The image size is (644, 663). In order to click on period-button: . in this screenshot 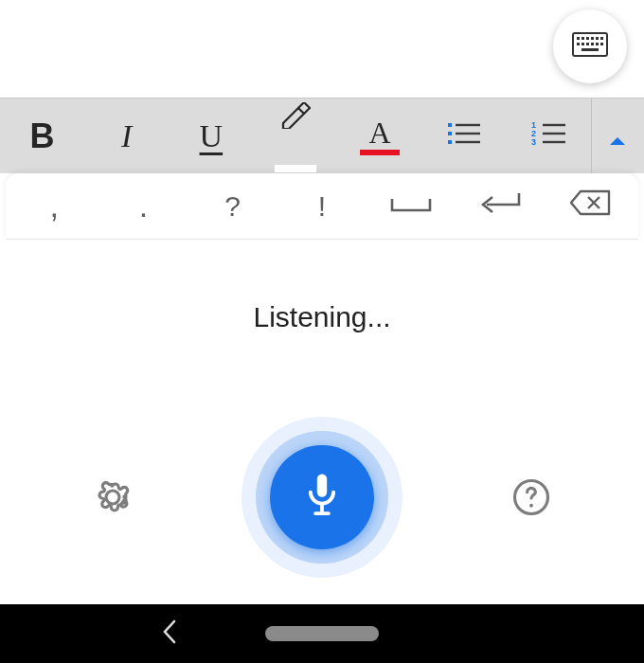, I will do `click(143, 206)`.